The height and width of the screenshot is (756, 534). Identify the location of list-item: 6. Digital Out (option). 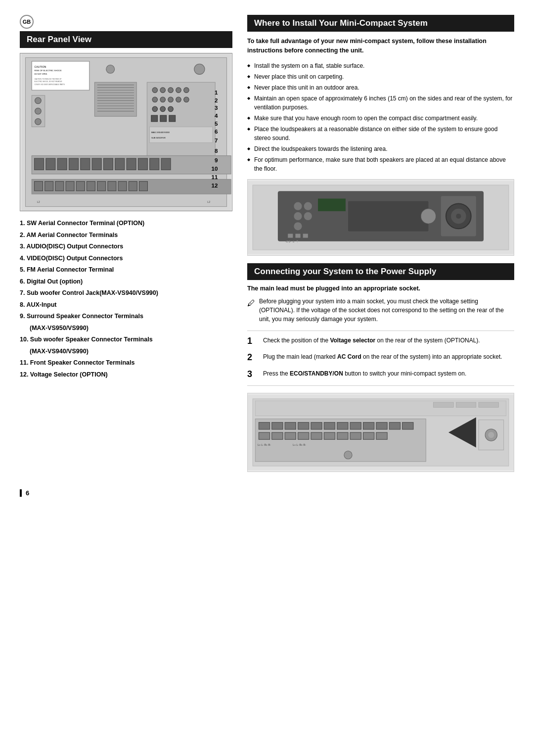
(126, 282).